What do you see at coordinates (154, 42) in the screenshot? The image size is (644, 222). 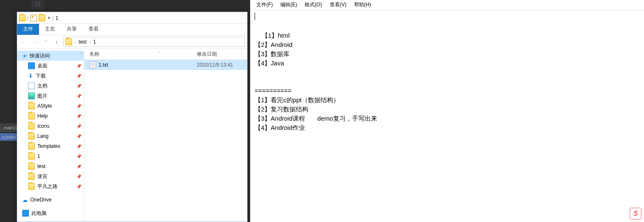 I see `path-field: › test › 1` at bounding box center [154, 42].